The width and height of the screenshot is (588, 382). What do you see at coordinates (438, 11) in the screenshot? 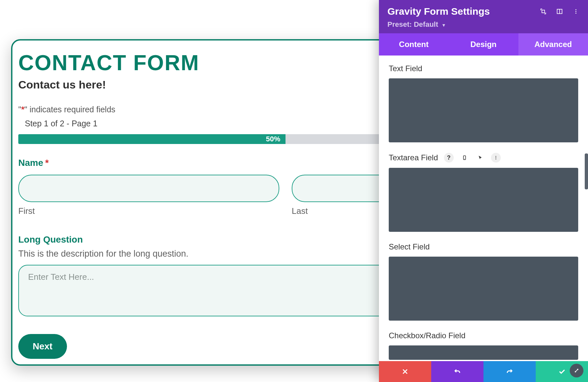
I see `panel-title: Gravity Form Settings` at bounding box center [438, 11].